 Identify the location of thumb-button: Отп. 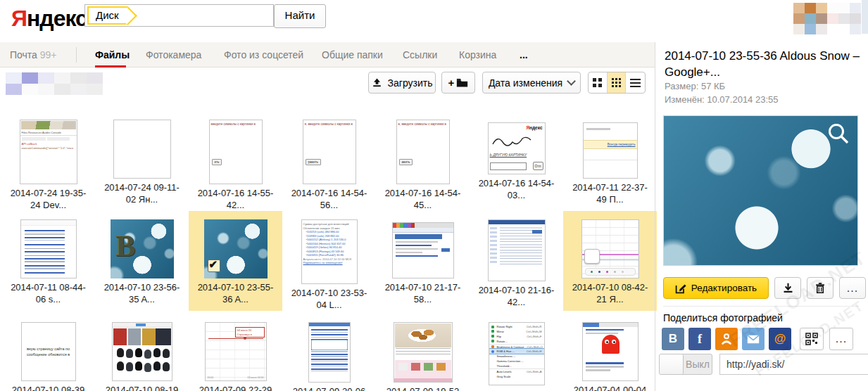
(538, 166).